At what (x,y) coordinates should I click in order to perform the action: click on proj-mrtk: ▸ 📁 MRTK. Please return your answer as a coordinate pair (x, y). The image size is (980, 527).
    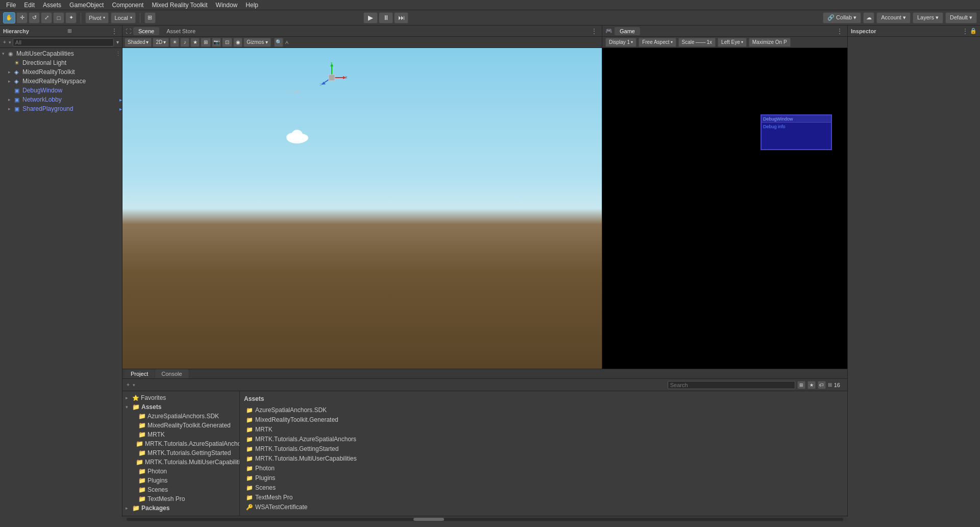
    Looking at the image, I should click on (181, 435).